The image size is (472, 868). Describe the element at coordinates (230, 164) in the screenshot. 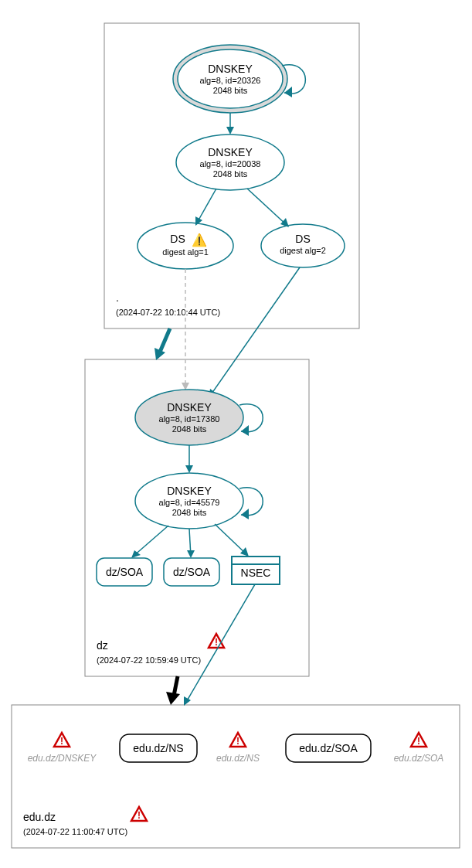

I see `svg-text: alg=8, id=20038` at that location.